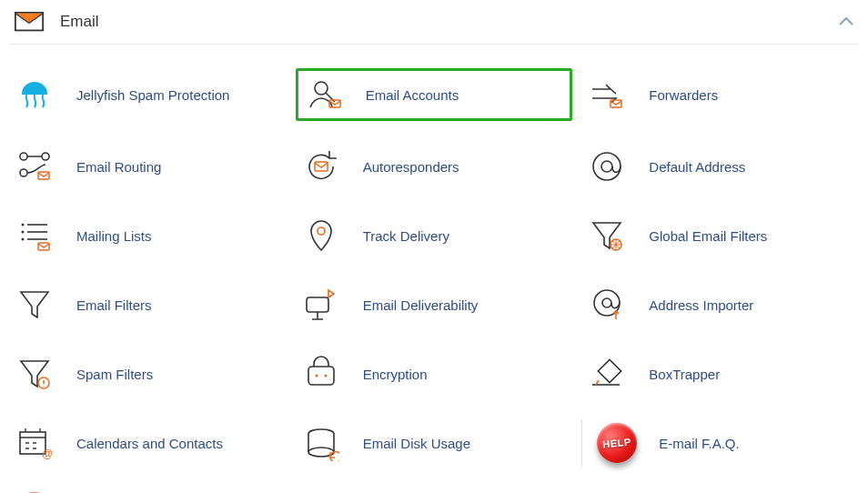  I want to click on item-label: Encryption, so click(395, 375).